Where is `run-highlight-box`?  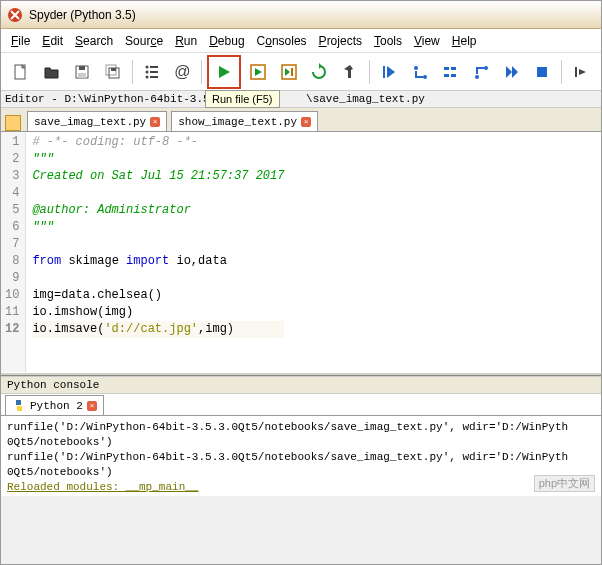 run-highlight-box is located at coordinates (224, 72).